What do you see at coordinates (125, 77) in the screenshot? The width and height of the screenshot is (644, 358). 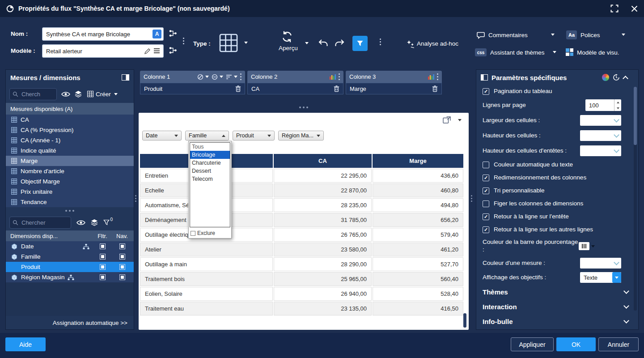 I see `collapse-panel-icon` at bounding box center [125, 77].